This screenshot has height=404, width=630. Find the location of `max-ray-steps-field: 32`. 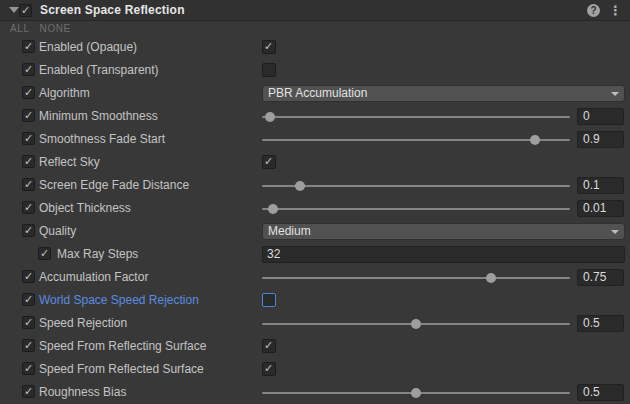

max-ray-steps-field: 32 is located at coordinates (444, 254).